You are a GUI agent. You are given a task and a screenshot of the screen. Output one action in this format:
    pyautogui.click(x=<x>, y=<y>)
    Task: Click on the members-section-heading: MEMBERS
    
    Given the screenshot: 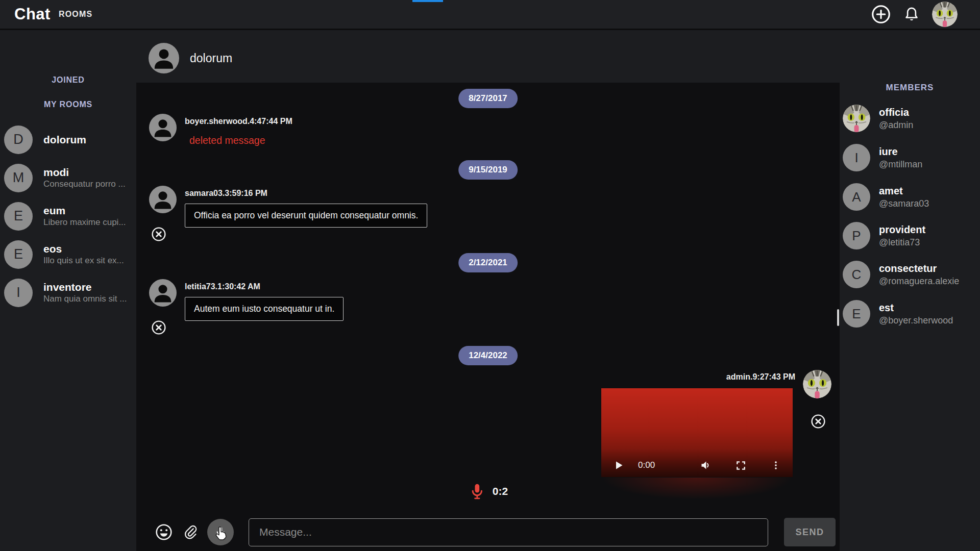 What is the action you would take?
    pyautogui.click(x=910, y=88)
    